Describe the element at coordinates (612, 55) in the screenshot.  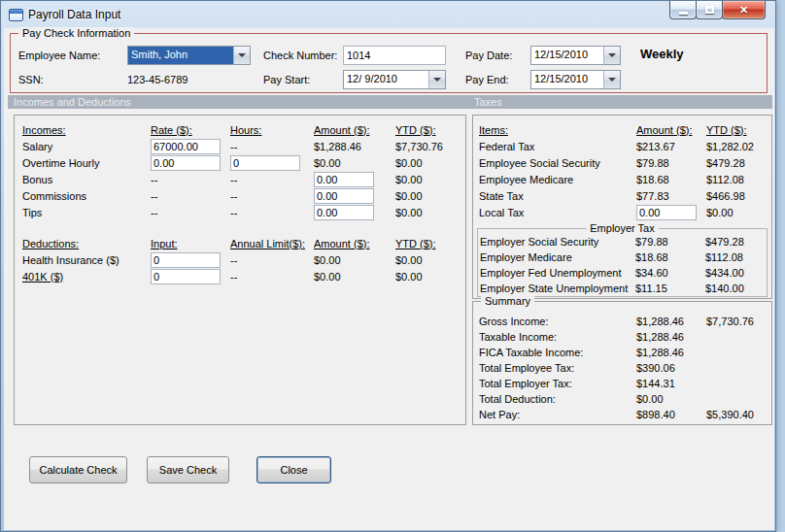
I see `chevron-down-icon` at that location.